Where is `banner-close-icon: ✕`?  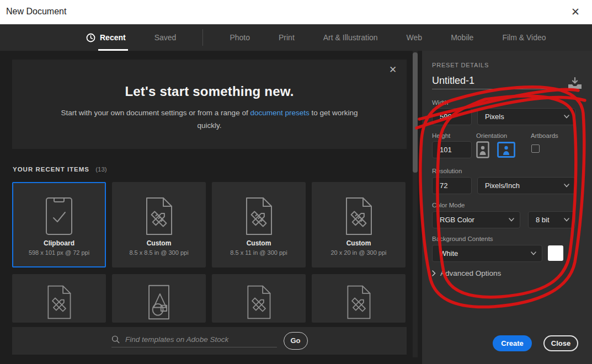
banner-close-icon: ✕ is located at coordinates (393, 70).